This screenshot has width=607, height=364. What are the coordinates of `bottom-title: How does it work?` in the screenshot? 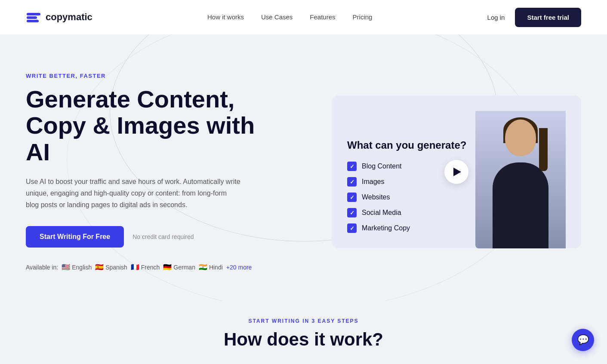 It's located at (304, 340).